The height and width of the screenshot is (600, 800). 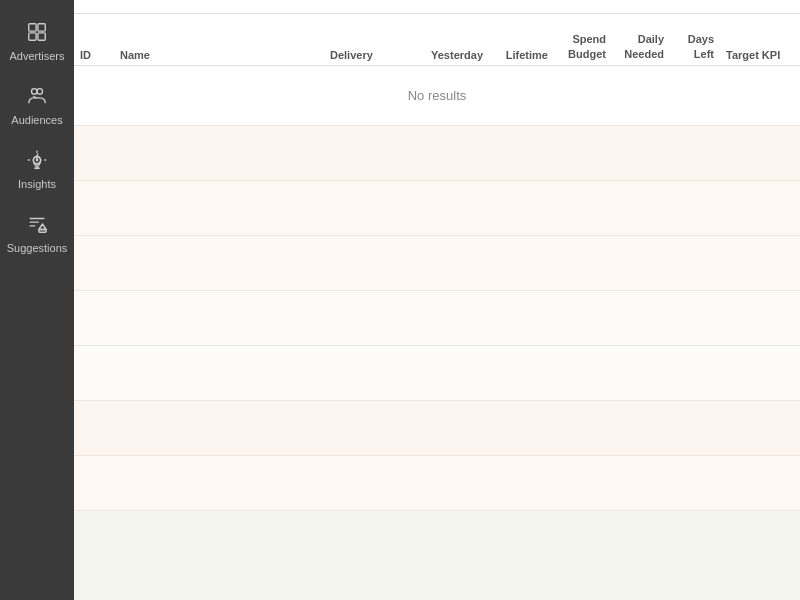 What do you see at coordinates (452, 55) in the screenshot?
I see `col-header-yesterday: Yesterday` at bounding box center [452, 55].